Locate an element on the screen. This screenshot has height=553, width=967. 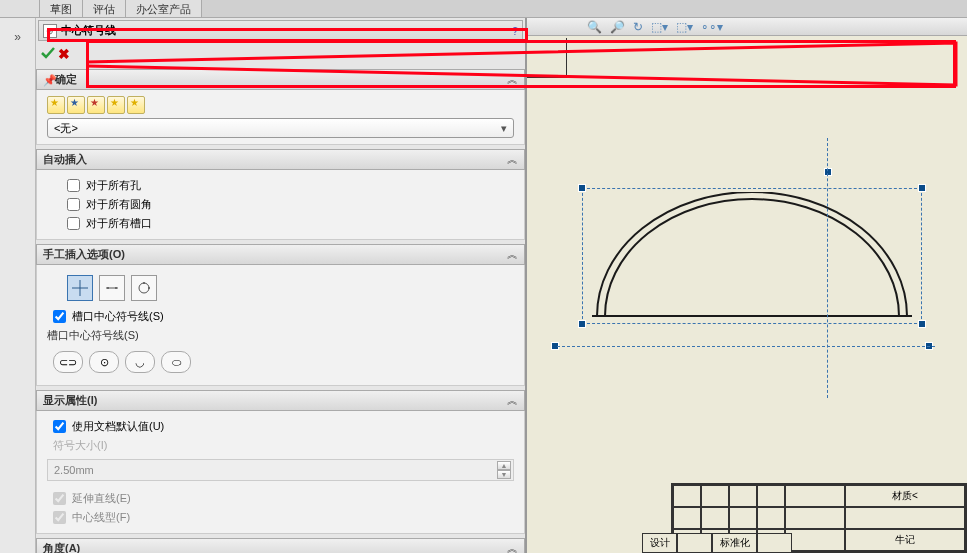
display-label: 显示属性(I) is located at coordinates (275, 400).